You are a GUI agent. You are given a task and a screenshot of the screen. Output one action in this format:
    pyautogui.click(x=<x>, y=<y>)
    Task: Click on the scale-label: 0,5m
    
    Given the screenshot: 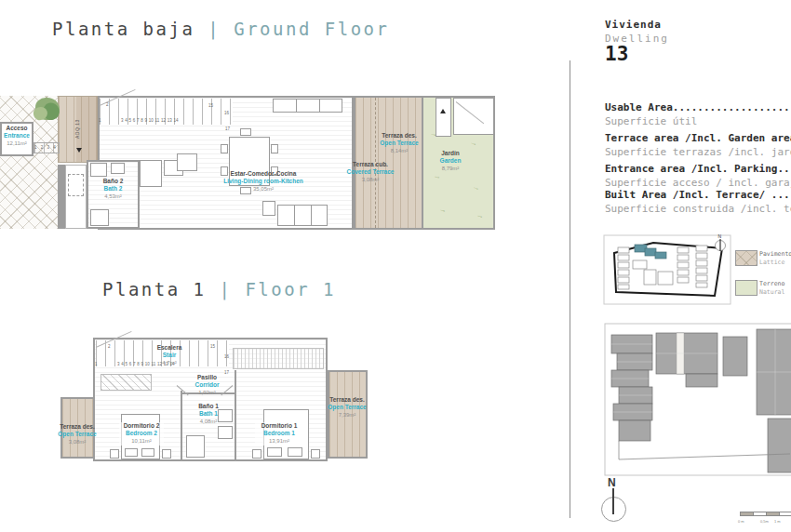 What is the action you would take?
    pyautogui.click(x=765, y=521)
    